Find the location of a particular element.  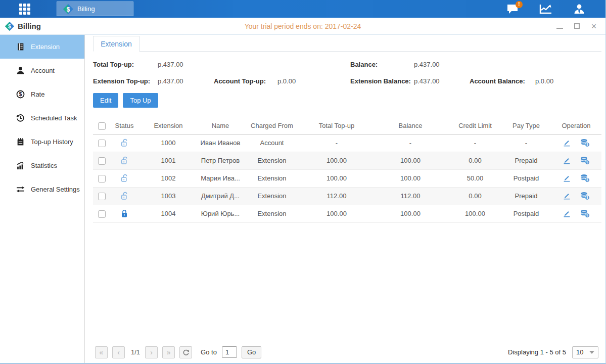

extension-topup-value: p.437.00 is located at coordinates (186, 81).